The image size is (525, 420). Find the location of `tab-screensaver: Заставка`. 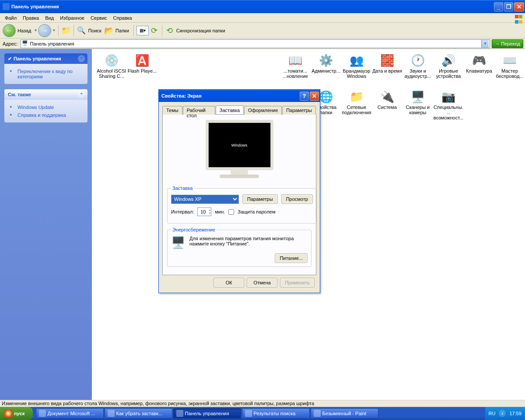

tab-screensaver: Заставка is located at coordinates (230, 110).